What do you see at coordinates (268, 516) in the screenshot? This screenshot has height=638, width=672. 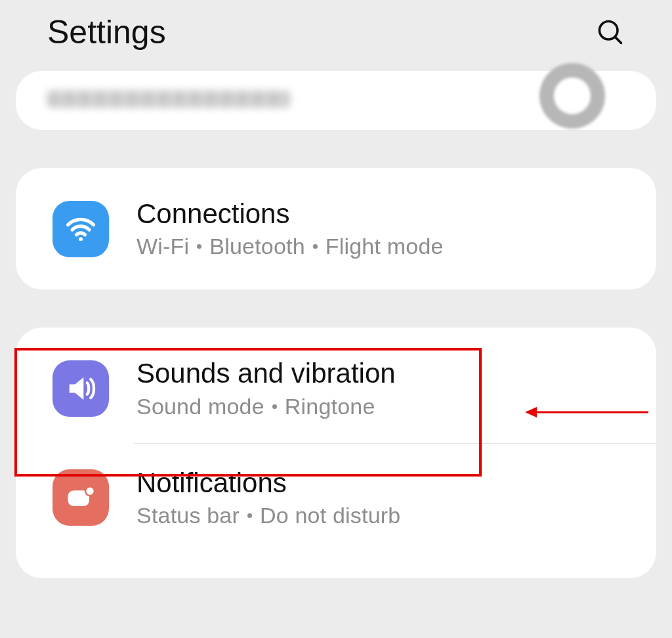 I see `item-subtitle: Status barDo not disturb` at bounding box center [268, 516].